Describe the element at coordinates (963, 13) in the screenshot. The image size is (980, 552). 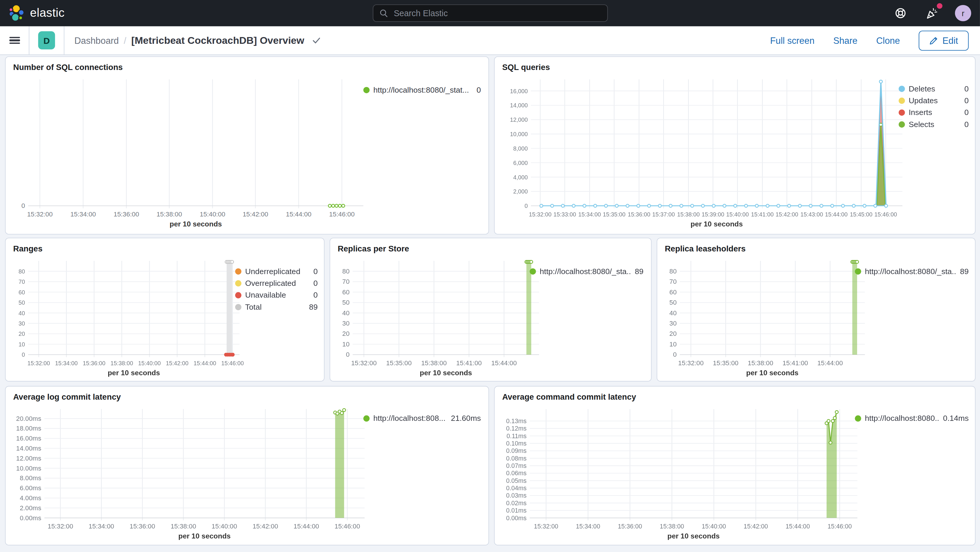
I see `user-avatar: r` at that location.